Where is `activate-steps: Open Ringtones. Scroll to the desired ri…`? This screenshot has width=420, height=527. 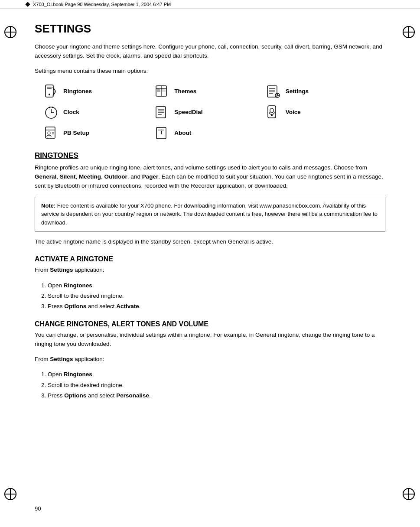
activate-steps: Open Ringtones. Scroll to the desired ri… is located at coordinates (217, 296).